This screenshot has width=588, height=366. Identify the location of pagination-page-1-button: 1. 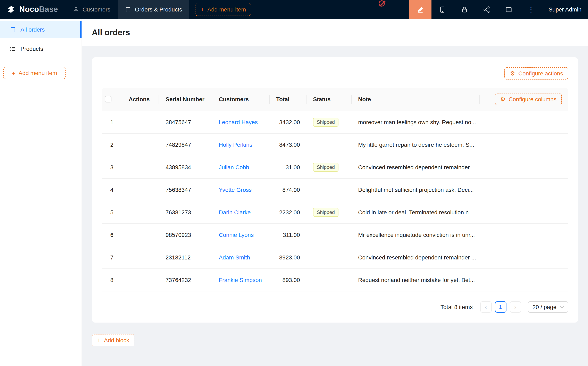
(500, 307).